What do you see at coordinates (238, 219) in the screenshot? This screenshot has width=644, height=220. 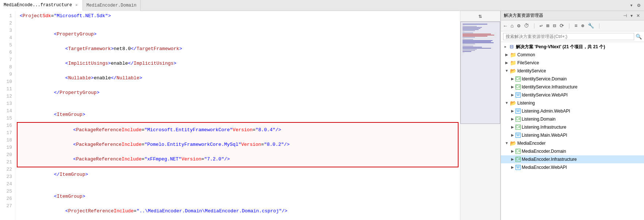 I see `code-line-17: <ProjectReference Include="..\Peng.Event…` at bounding box center [238, 219].